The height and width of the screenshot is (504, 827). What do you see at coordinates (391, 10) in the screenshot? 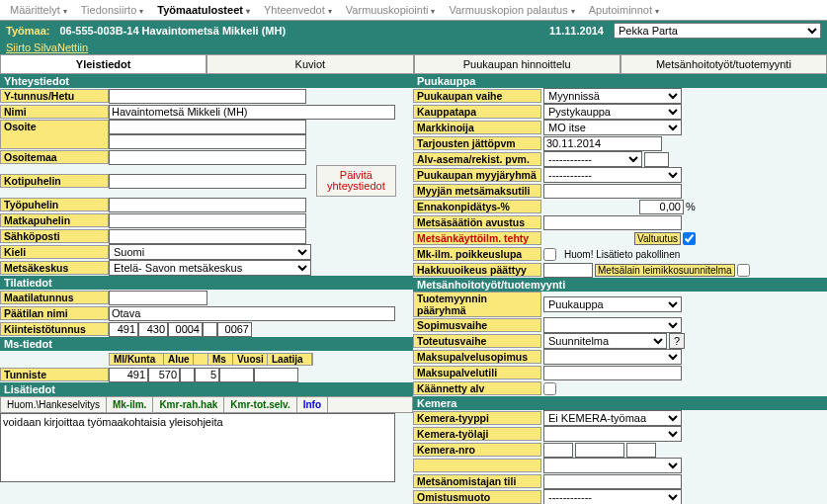
I see `menu-varmuuskopiointi: Varmuuskopiointi ▾` at bounding box center [391, 10].